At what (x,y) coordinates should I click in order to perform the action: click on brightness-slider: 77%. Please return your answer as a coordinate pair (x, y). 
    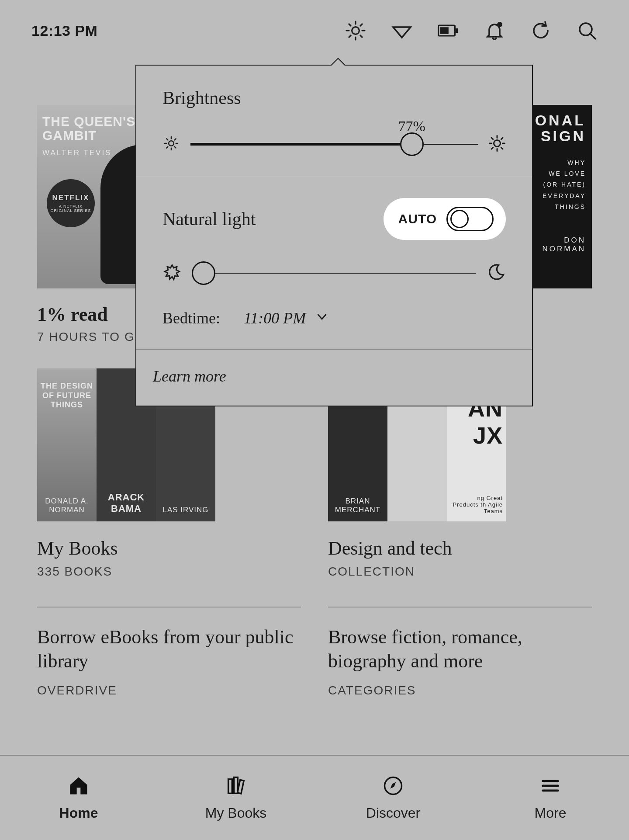
    Looking at the image, I should click on (334, 144).